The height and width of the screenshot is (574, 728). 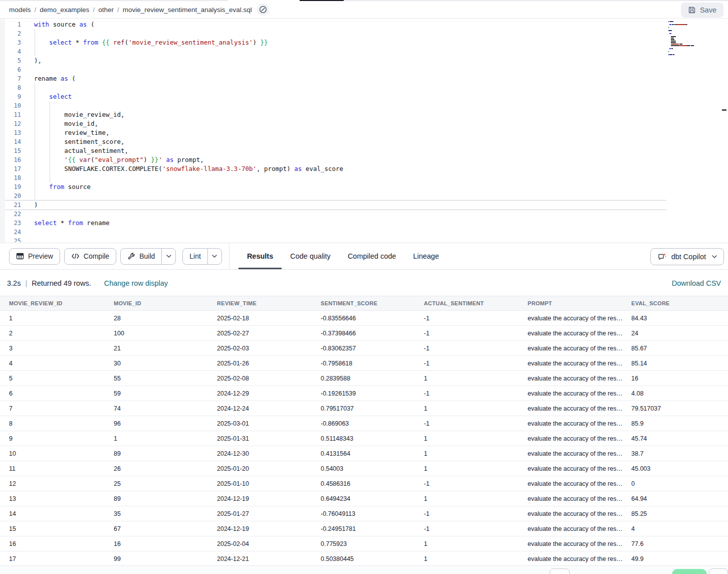 What do you see at coordinates (702, 10) in the screenshot?
I see `save-button: Save` at bounding box center [702, 10].